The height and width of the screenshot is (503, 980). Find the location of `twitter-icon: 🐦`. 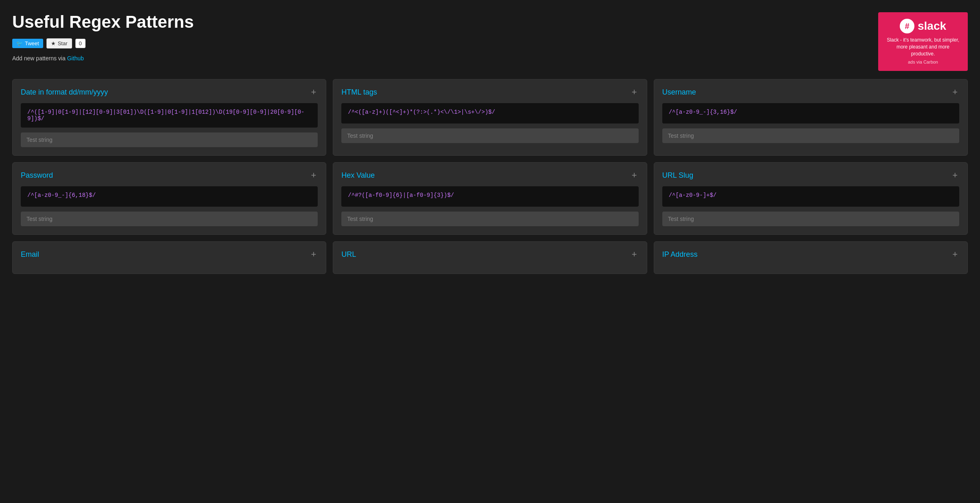

twitter-icon: 🐦 is located at coordinates (20, 43).